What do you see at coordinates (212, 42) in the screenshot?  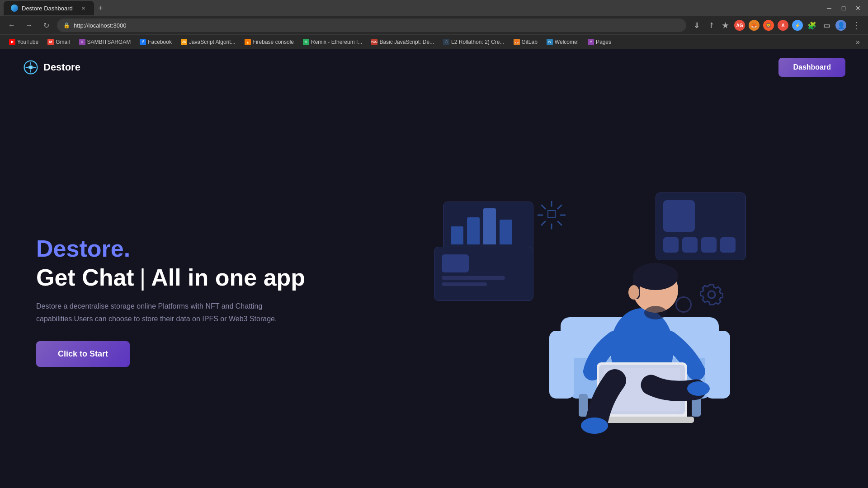 I see `bookmark-js-algo-label: JavaScript Algorit...` at bounding box center [212, 42].